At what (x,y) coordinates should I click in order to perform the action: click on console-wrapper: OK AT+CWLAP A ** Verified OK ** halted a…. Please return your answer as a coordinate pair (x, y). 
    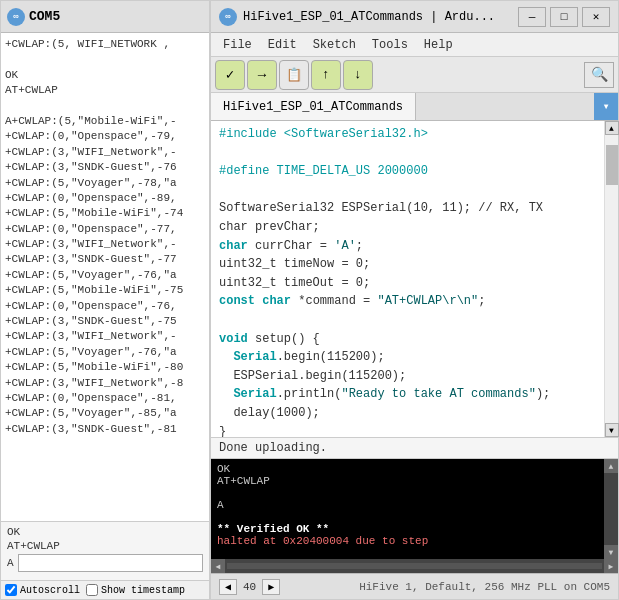
    Looking at the image, I should click on (414, 509).